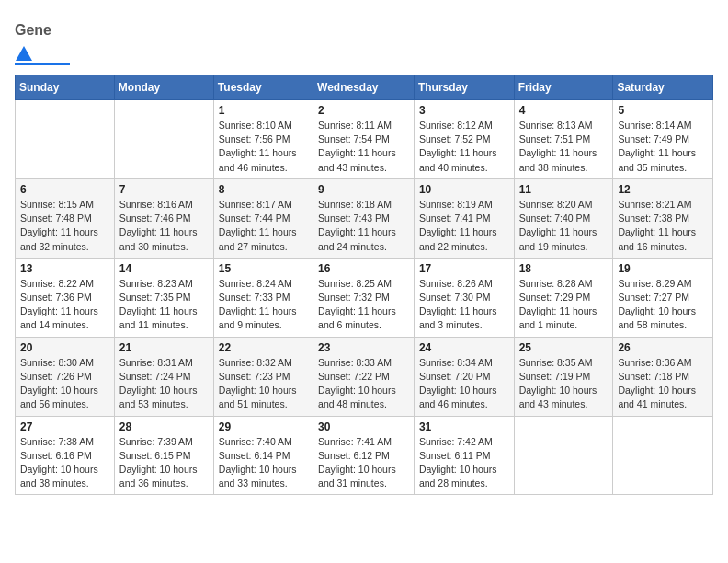 This screenshot has width=728, height=563. What do you see at coordinates (64, 427) in the screenshot?
I see `day-number: 27` at bounding box center [64, 427].